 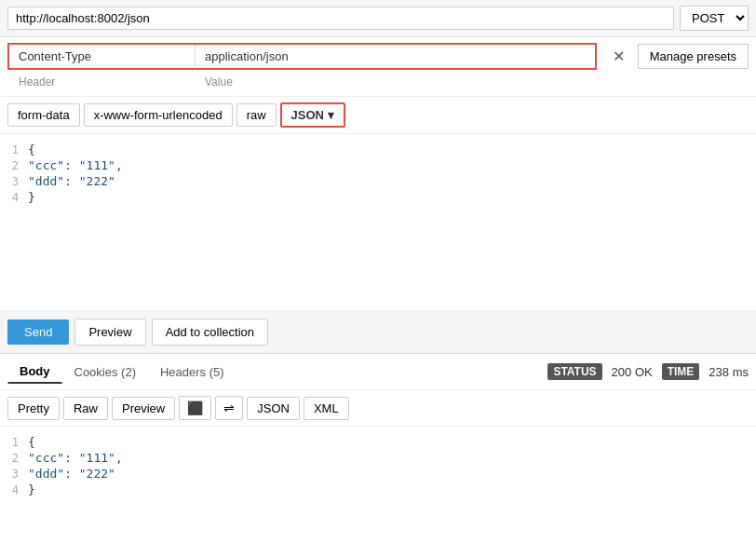 I want to click on copy-icon: ⬛, so click(x=196, y=408).